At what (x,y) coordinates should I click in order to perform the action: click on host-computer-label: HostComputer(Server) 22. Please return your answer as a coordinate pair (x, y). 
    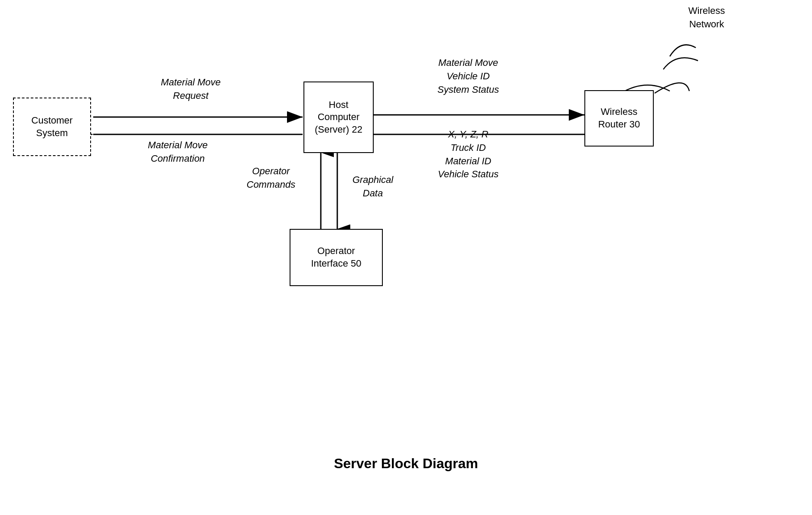
    Looking at the image, I should click on (339, 117).